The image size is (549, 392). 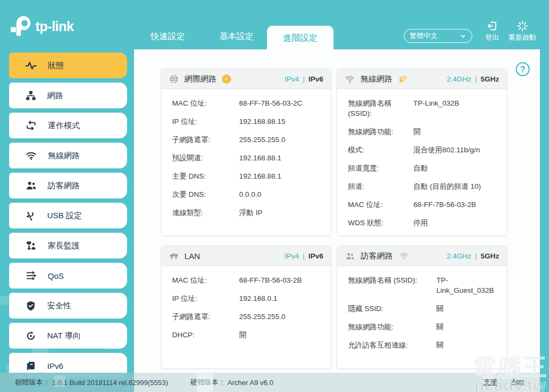 I want to click on wifi-off-icon, so click(x=404, y=256).